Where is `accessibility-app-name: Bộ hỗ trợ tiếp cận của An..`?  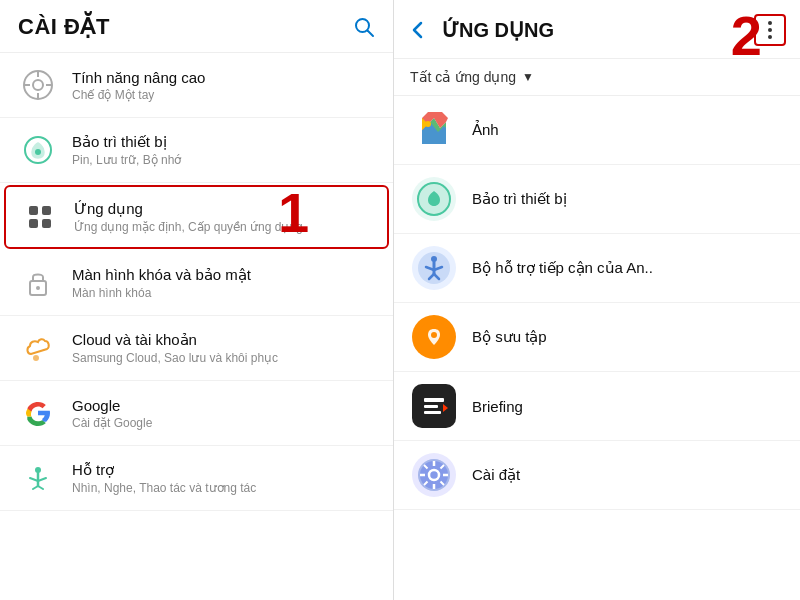 accessibility-app-name: Bộ hỗ trợ tiếp cận của An.. is located at coordinates (562, 268).